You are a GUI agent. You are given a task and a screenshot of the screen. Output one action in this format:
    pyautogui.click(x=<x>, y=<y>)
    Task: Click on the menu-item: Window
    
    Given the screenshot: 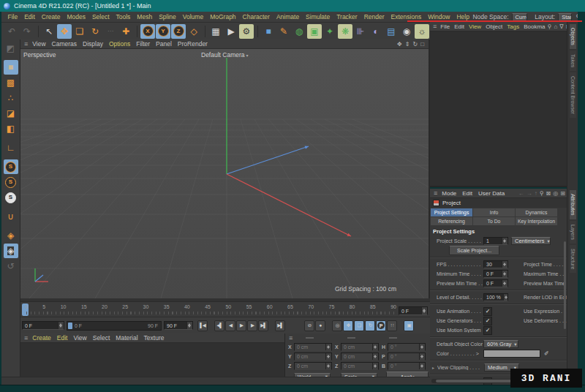 What is the action you would take?
    pyautogui.click(x=439, y=17)
    